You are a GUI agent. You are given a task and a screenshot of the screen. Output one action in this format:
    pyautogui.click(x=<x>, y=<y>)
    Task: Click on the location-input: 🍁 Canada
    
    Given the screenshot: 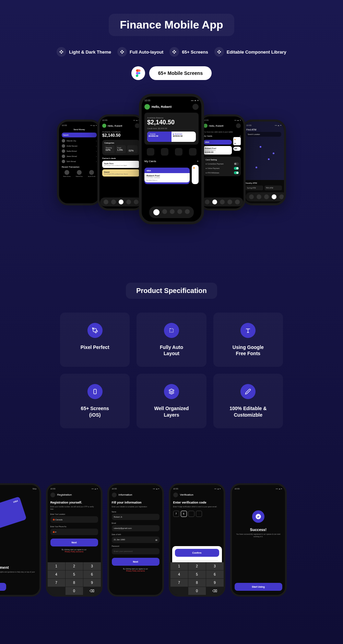 What is the action you would take?
    pyautogui.click(x=74, y=519)
    